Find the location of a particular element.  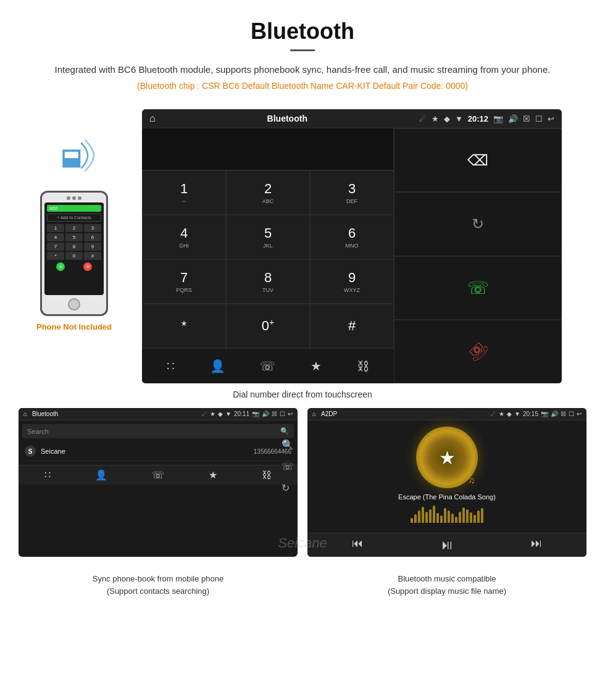

home-icon: ⌂ is located at coordinates (152, 119).